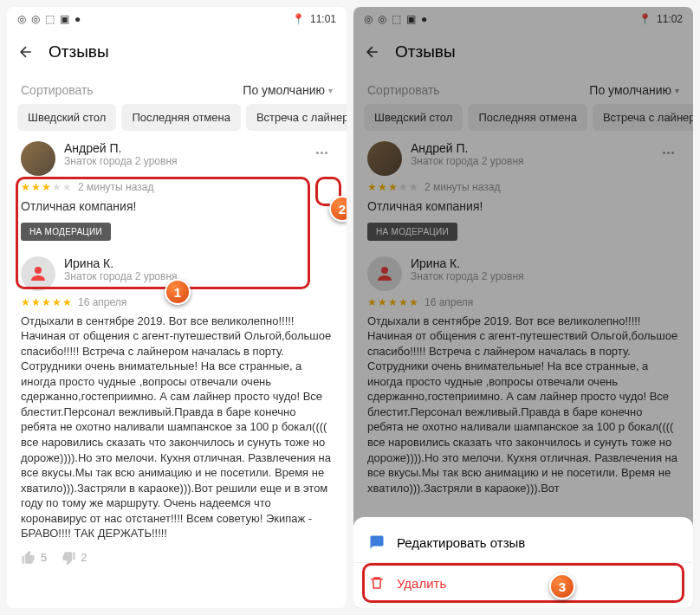  I want to click on review-time: 16 апреля, so click(102, 302).